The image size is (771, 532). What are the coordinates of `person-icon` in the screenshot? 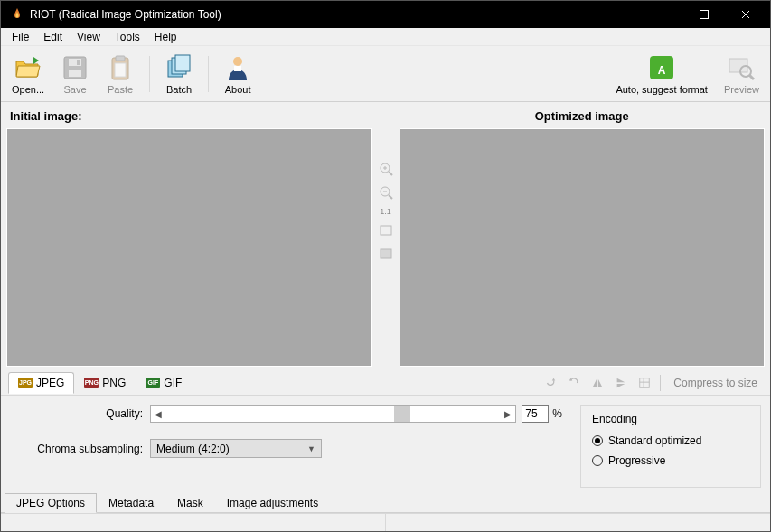 It's located at (238, 68).